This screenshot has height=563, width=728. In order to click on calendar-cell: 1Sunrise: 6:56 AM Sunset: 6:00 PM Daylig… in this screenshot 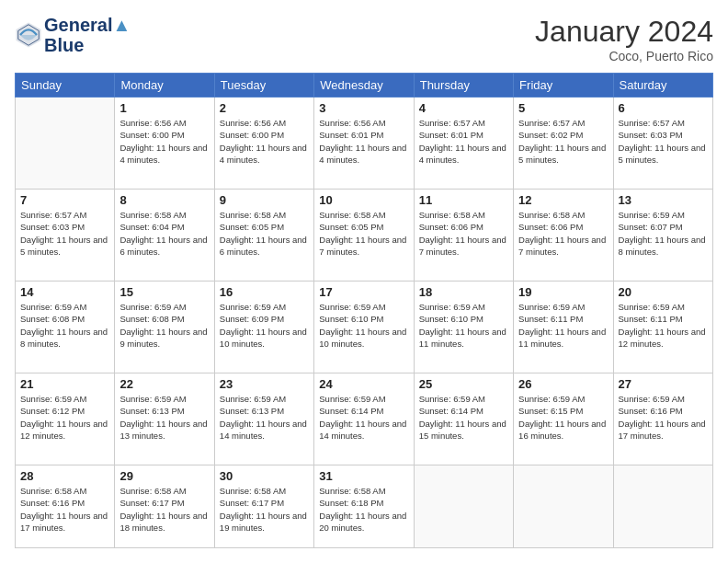, I will do `click(165, 144)`.